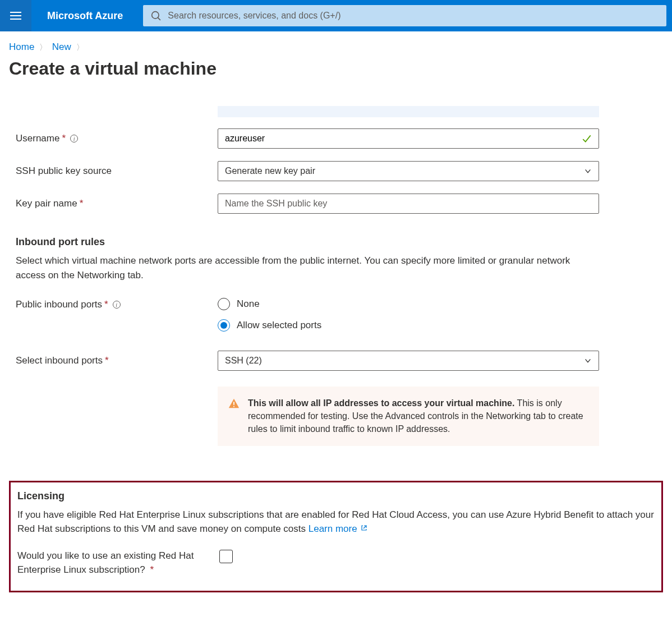 The height and width of the screenshot is (621, 672). Describe the element at coordinates (117, 171) in the screenshot. I see `ssh-source-label: SSH public key source` at that location.